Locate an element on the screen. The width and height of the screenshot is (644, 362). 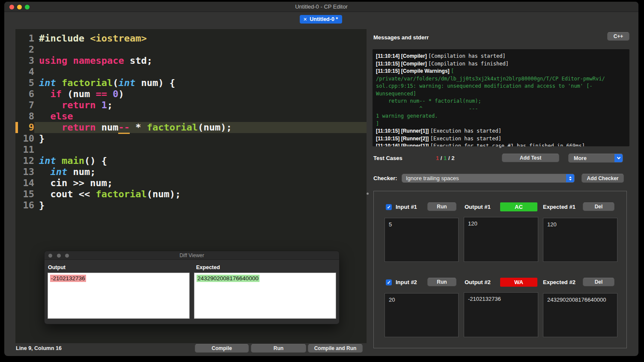
total-count: 2 is located at coordinates (453, 158).